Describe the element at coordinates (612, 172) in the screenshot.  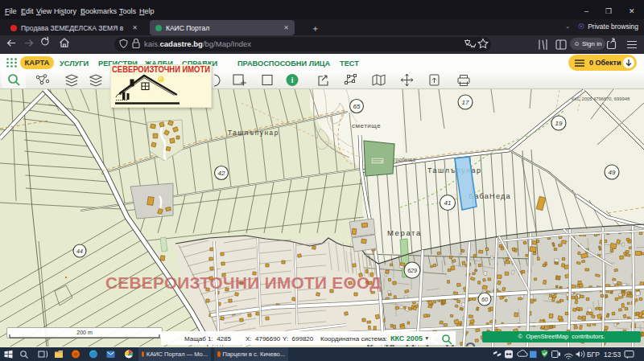
I see `svg-text: 49` at that location.